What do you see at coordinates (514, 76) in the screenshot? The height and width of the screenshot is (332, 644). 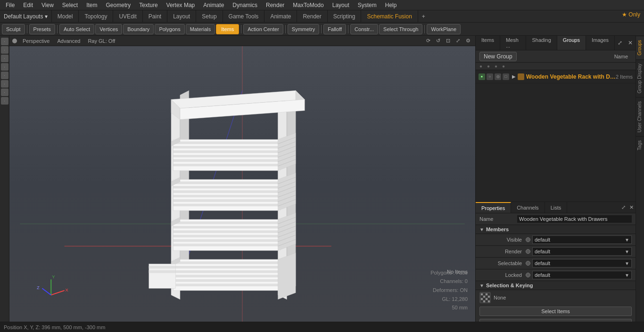 I see `group-expander: ▶` at bounding box center [514, 76].